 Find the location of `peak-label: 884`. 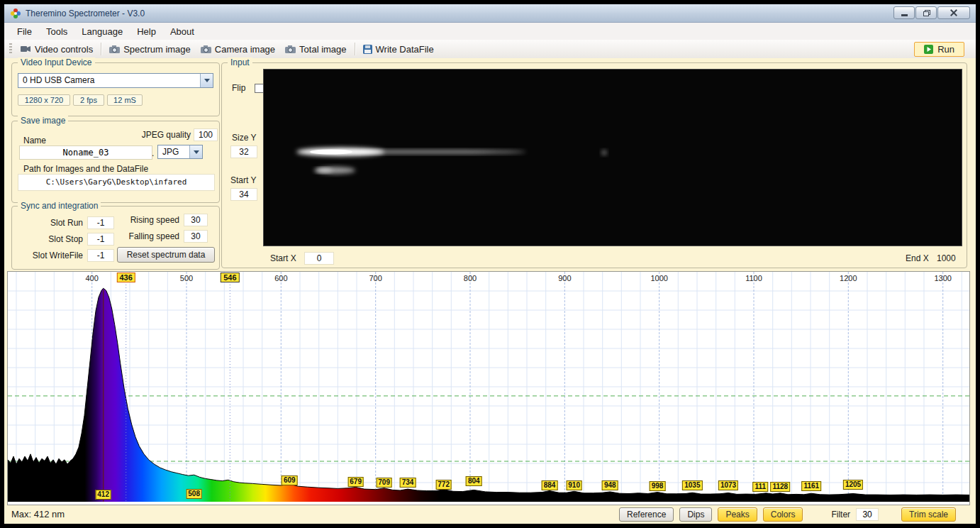

peak-label: 884 is located at coordinates (550, 485).